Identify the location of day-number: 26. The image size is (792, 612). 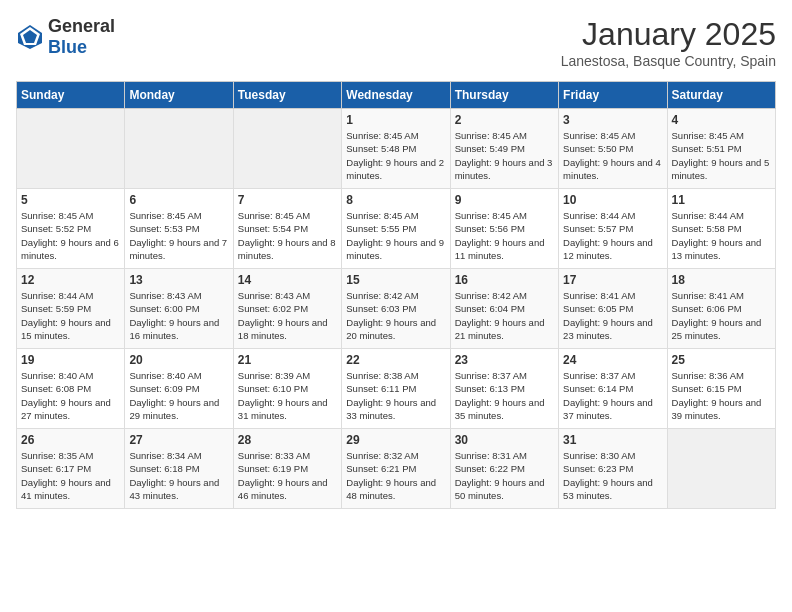
(70, 440).